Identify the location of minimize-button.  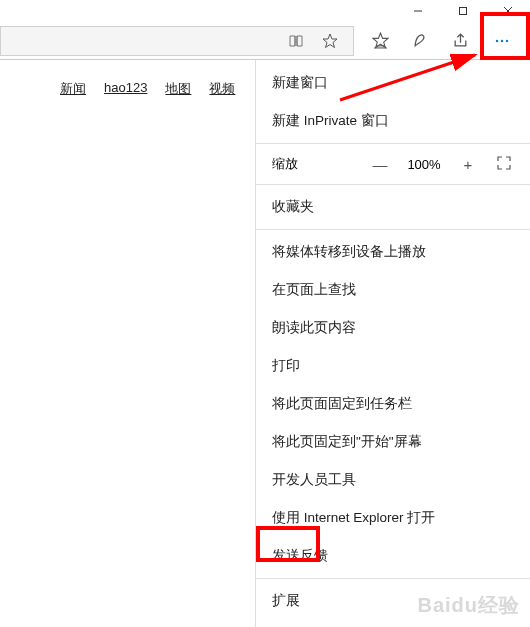
(418, 11).